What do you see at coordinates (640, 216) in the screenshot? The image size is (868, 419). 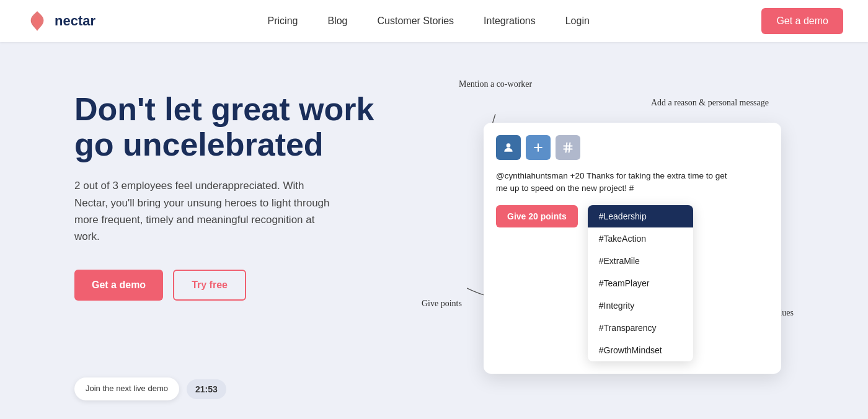 I see `dropdown-item: #Leadership` at bounding box center [640, 216].